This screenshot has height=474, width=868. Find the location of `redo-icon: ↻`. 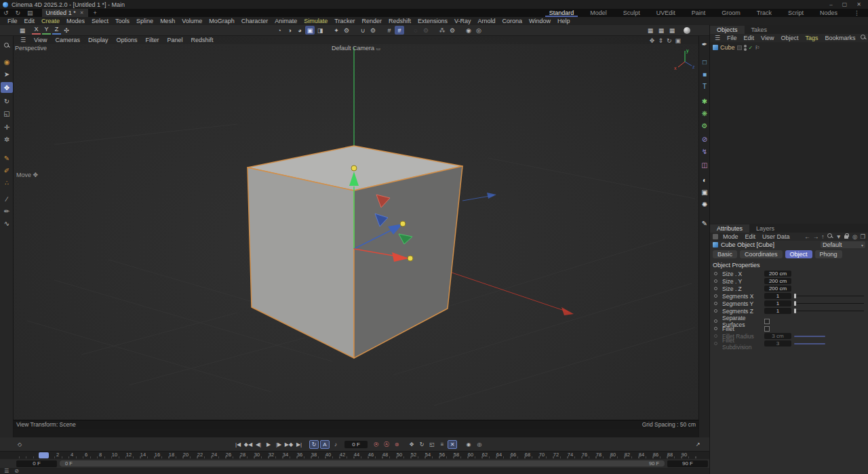

redo-icon: ↻ is located at coordinates (18, 13).